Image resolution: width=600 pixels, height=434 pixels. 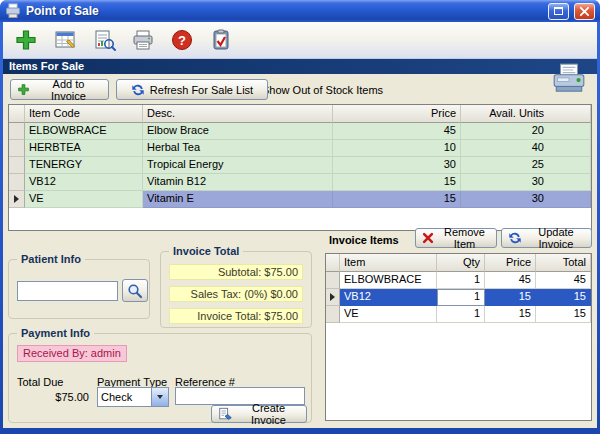 I want to click on payment-type-select: Check, so click(x=133, y=397).